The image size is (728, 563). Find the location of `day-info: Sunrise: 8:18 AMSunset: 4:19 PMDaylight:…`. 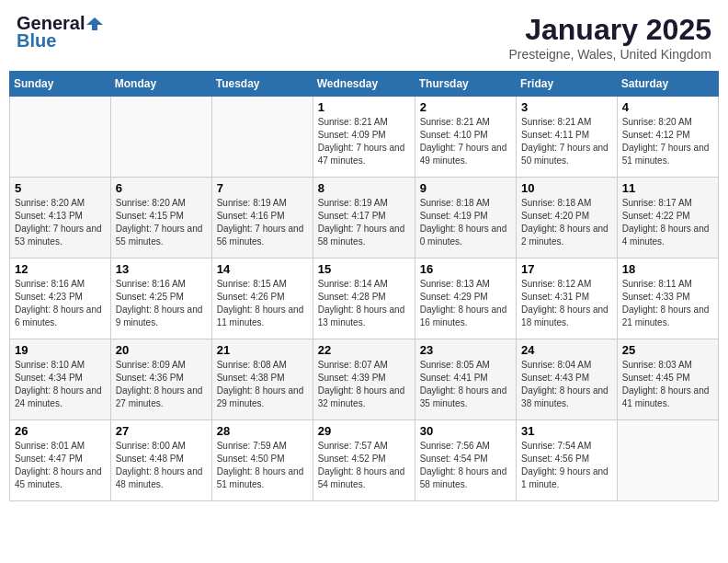

day-info: Sunrise: 8:18 AMSunset: 4:19 PMDaylight:… is located at coordinates (465, 223).